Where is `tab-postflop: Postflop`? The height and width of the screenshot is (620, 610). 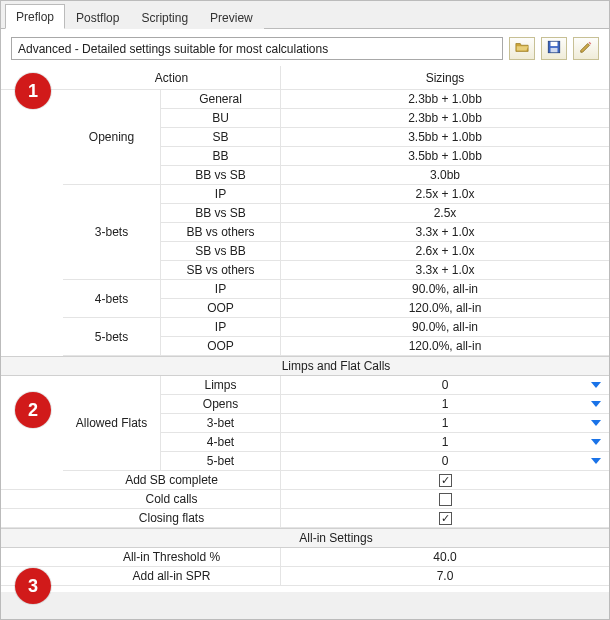 tab-postflop: Postflop is located at coordinates (98, 17).